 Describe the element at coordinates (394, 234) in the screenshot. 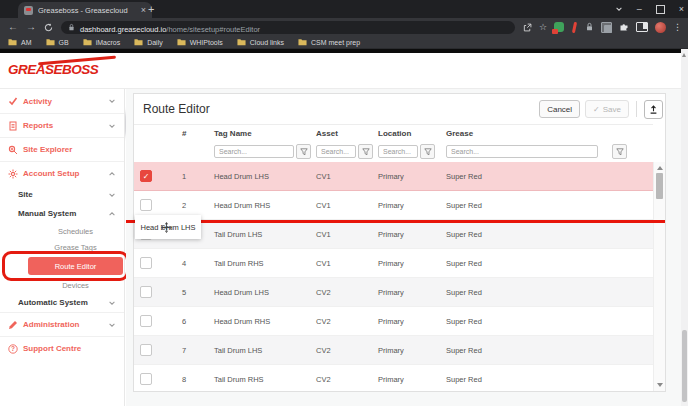

I see `table-row: 3 Tail Drum LHS CV1 Primary Super Red` at that location.